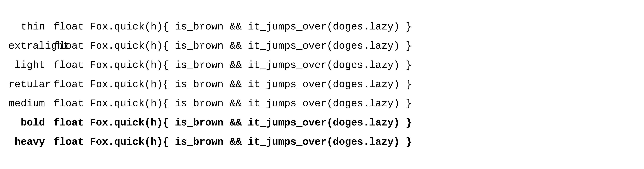 The width and height of the screenshot is (644, 169). I want to click on weight-label-heavy: heavy, so click(31, 142).